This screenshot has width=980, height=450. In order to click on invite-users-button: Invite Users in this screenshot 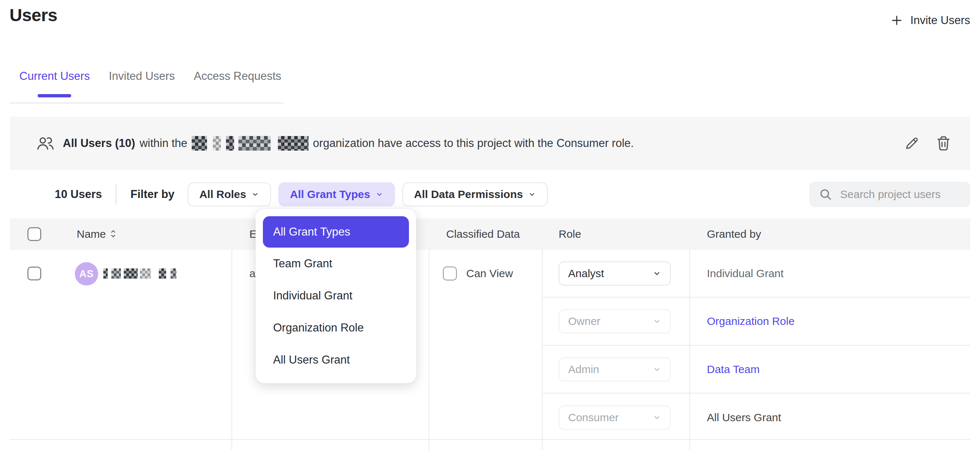, I will do `click(931, 21)`.